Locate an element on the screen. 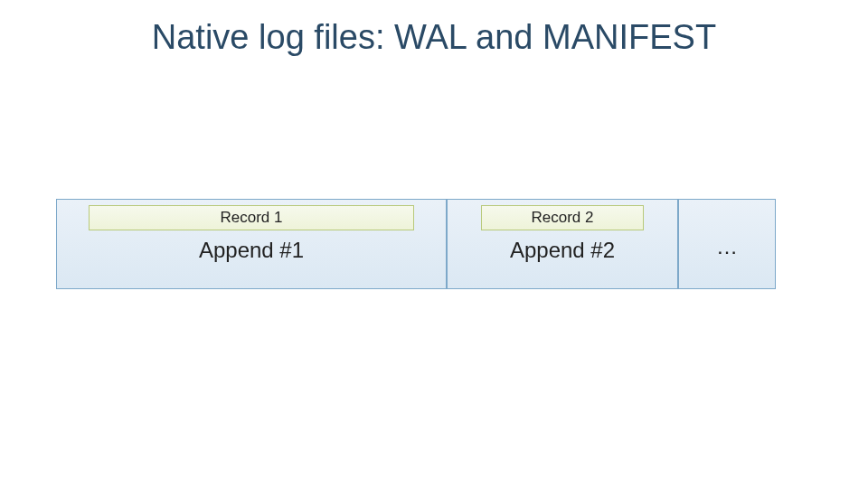 This screenshot has height=488, width=868. append-label-1: Append #1 is located at coordinates (251, 250).